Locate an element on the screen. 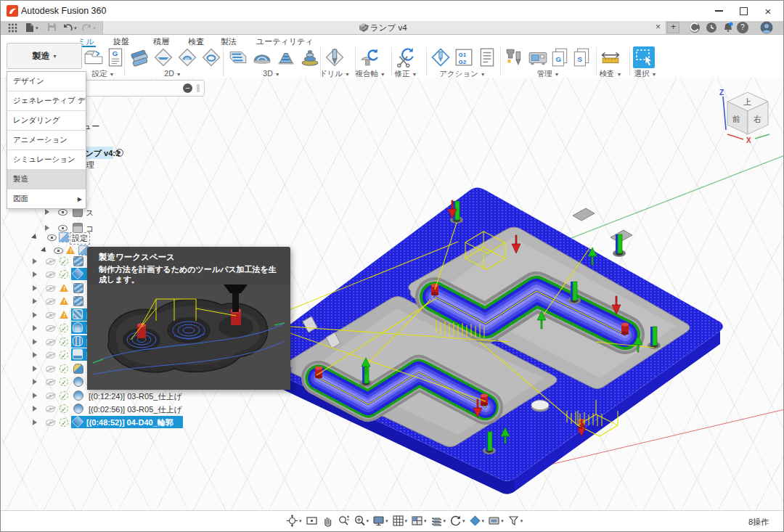 The width and height of the screenshot is (784, 532). svg-text: S is located at coordinates (581, 60).